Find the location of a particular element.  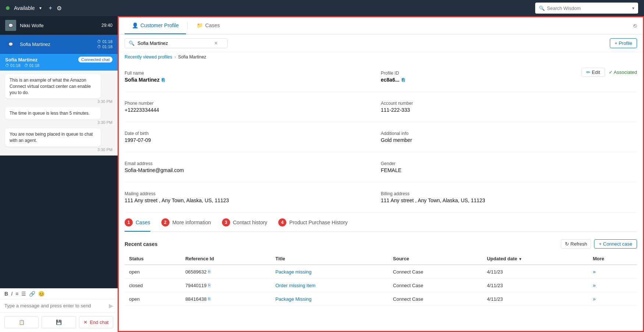

edit-button: ✏ Edit is located at coordinates (593, 72).